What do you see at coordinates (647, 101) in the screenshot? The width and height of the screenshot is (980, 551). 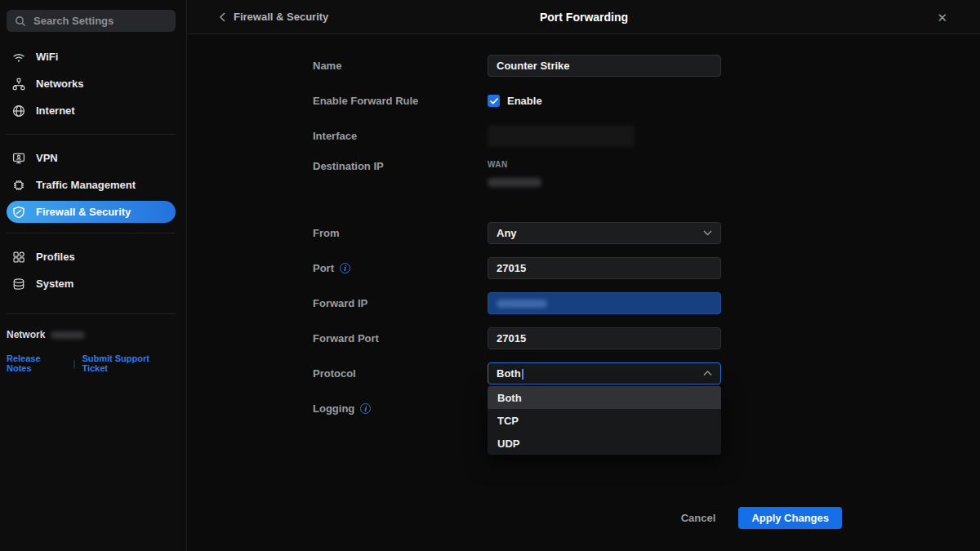 I see `enable-forward-rule-row: Enable Forward Rule Enable` at bounding box center [647, 101].